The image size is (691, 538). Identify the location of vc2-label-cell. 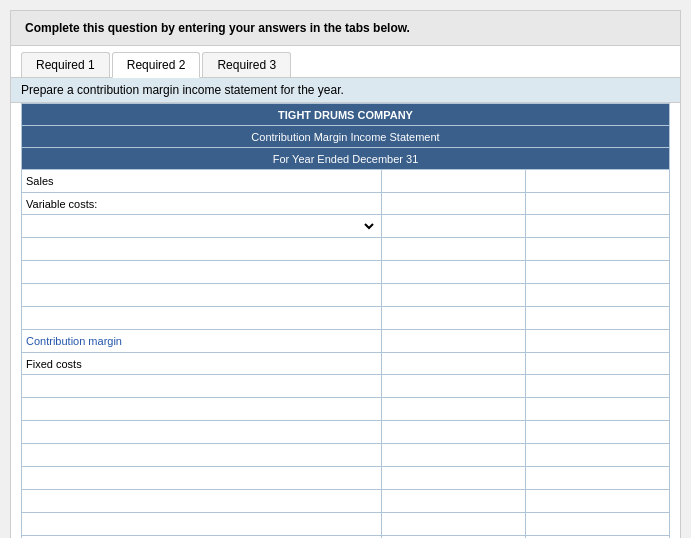
(202, 250).